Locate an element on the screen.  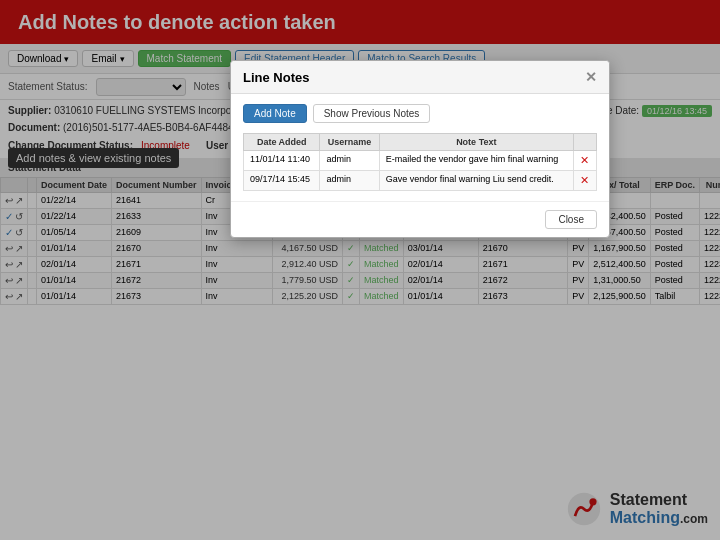
modal-toolbar: Add Note Show Previous Notes is located at coordinates (420, 114).